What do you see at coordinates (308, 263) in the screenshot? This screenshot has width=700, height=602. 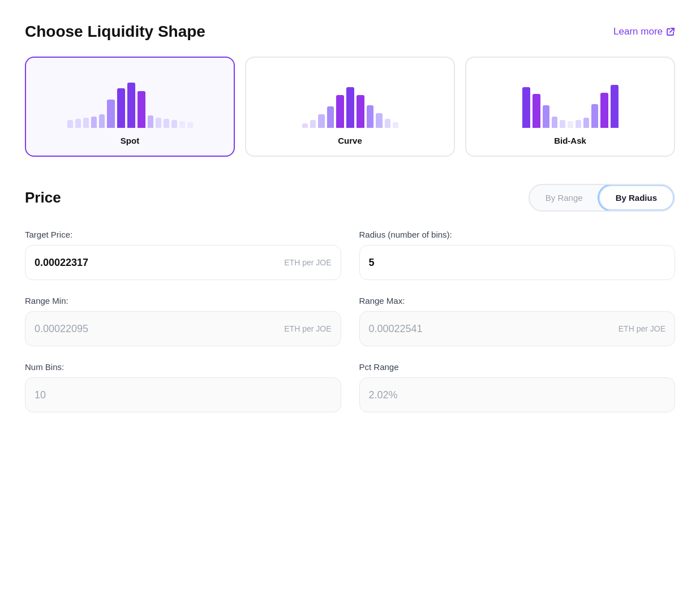 I see `target-price-unit: ETH per JOE` at bounding box center [308, 263].